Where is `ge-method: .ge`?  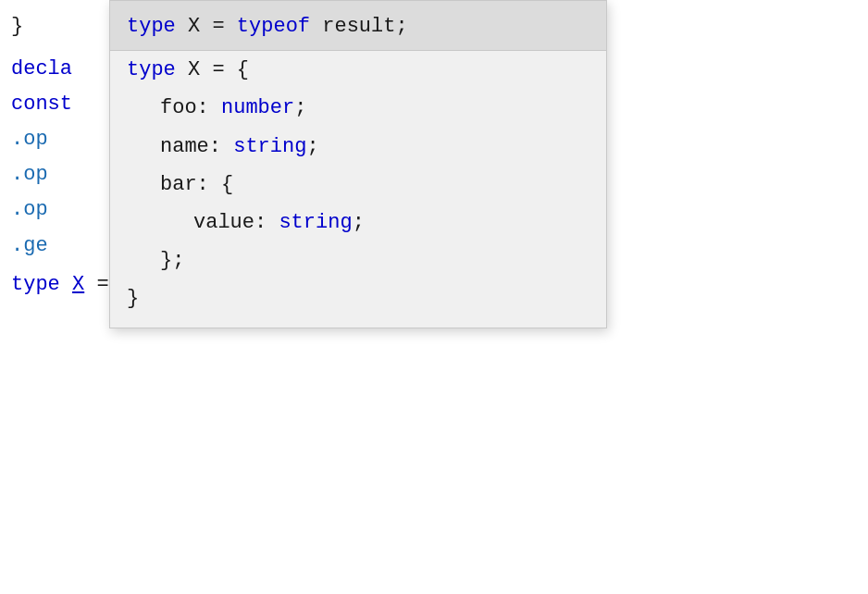 ge-method: .ge is located at coordinates (30, 246).